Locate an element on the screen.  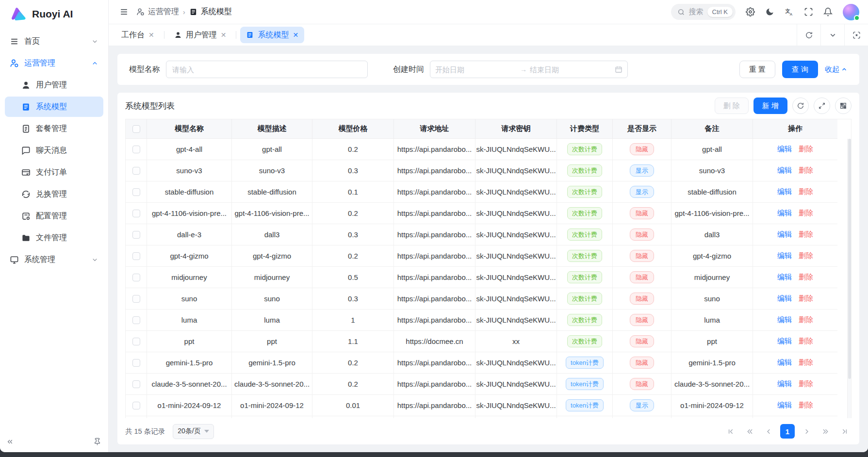
sidebar-item-system-model: 系统模型 is located at coordinates (54, 107).